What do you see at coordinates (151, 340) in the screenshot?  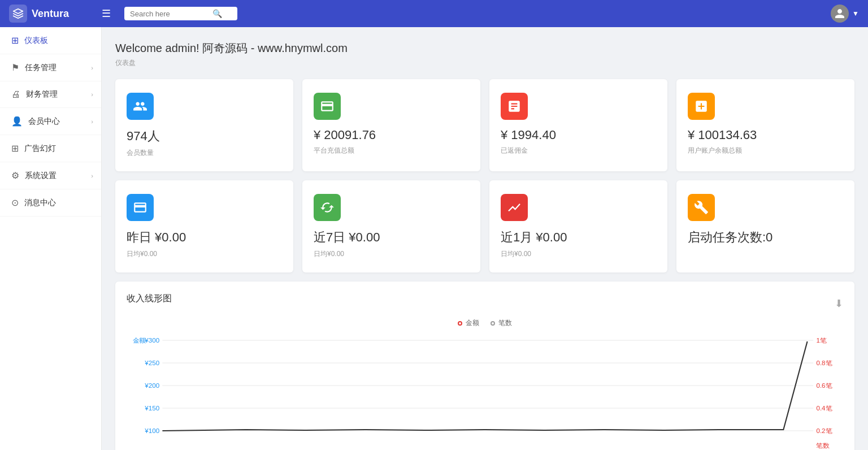 I see `svg-text: ¥300` at bounding box center [151, 340].